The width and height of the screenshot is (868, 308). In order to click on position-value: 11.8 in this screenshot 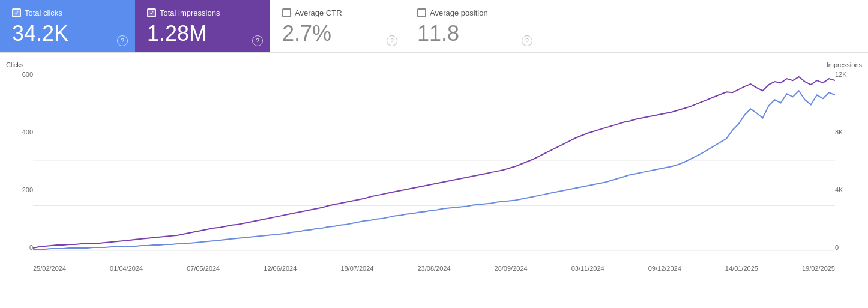, I will do `click(472, 34)`.